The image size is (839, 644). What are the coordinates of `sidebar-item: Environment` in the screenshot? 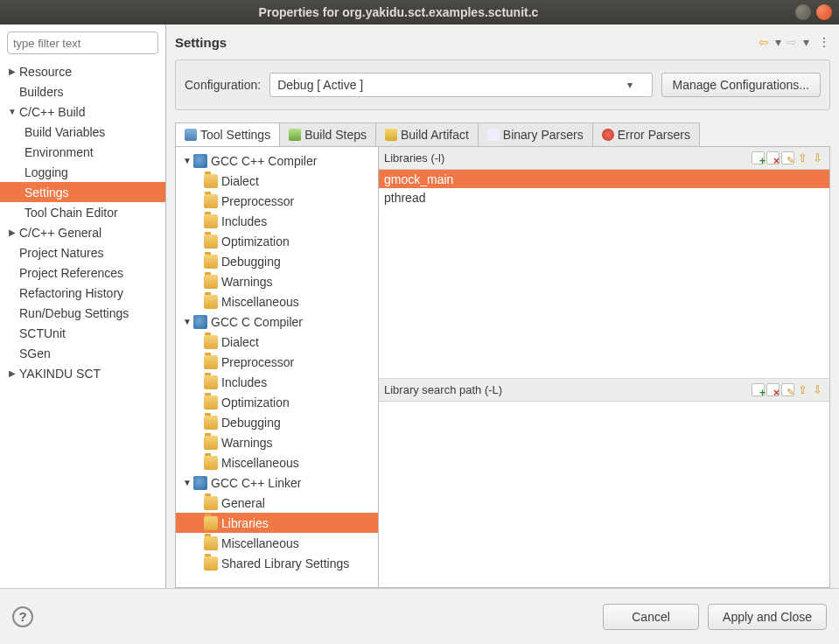 It's located at (82, 152).